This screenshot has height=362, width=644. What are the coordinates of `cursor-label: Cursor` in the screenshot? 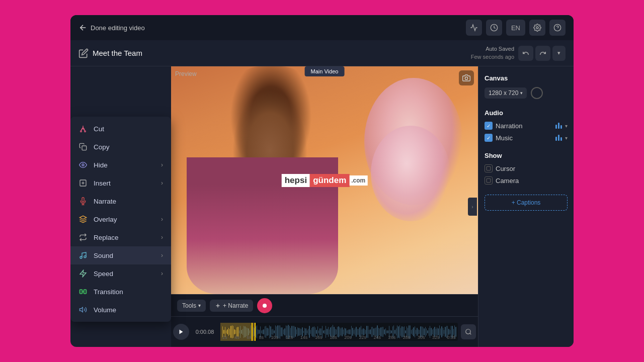 It's located at (505, 169).